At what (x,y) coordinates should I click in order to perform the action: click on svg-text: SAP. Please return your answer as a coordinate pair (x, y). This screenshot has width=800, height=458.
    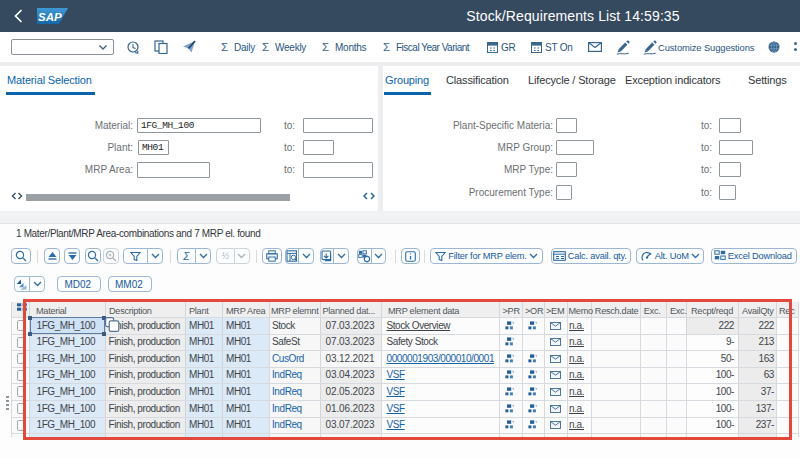
    Looking at the image, I should click on (50, 17).